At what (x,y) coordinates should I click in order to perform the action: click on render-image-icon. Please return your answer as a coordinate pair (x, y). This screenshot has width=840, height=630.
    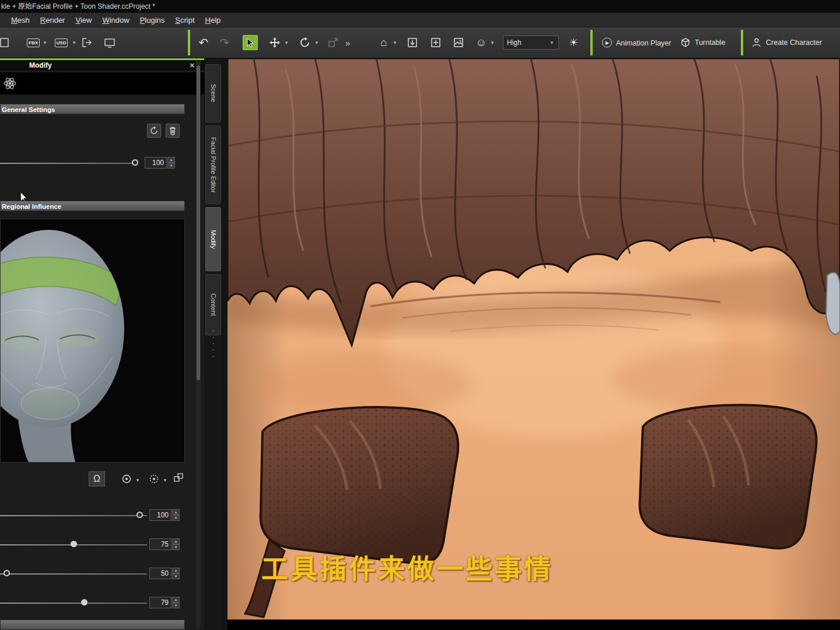
    Looking at the image, I should click on (459, 43).